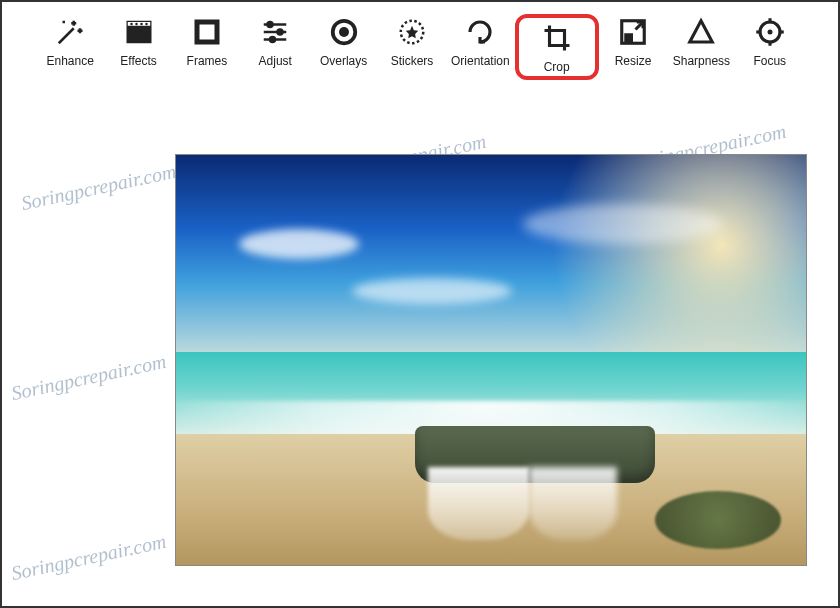 The height and width of the screenshot is (608, 840). Describe the element at coordinates (208, 61) in the screenshot. I see `frames-label: Frames` at that location.